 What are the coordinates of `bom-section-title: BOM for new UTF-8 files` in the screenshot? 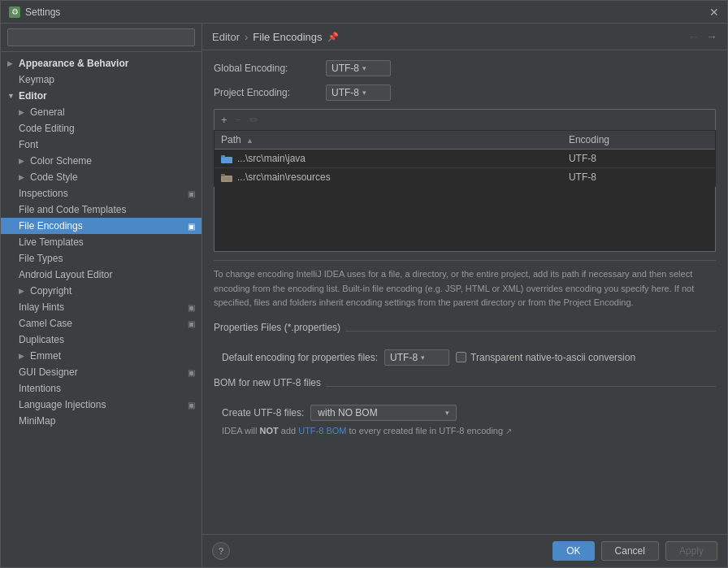 It's located at (267, 383).